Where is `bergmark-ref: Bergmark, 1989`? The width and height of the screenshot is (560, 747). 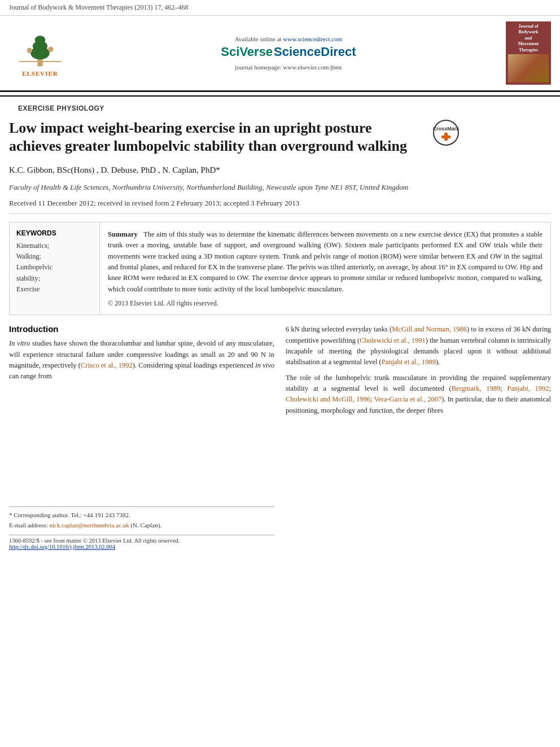 bergmark-ref: Bergmark, 1989 is located at coordinates (476, 388).